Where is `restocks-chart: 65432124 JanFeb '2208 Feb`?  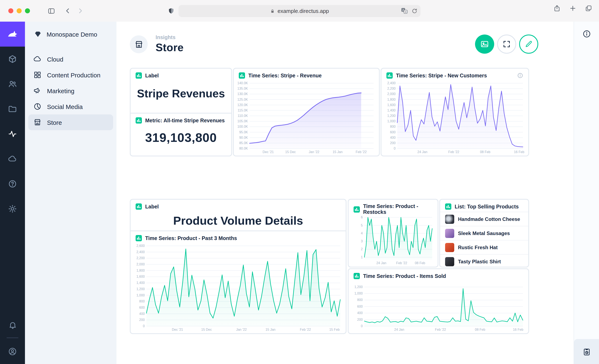
restocks-chart: 65432124 JanFeb '2208 Feb is located at coordinates (392, 239).